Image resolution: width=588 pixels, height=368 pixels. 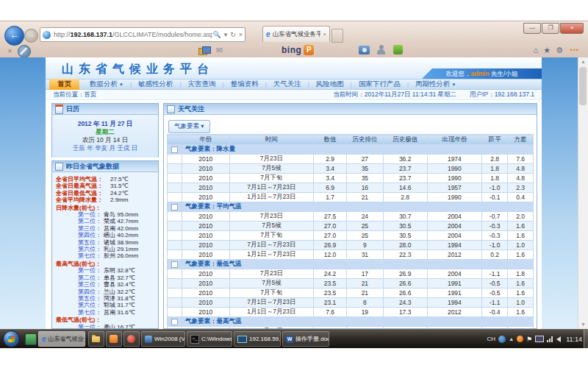 I want to click on rank-value: 单县 32.7℃, so click(x=119, y=278).